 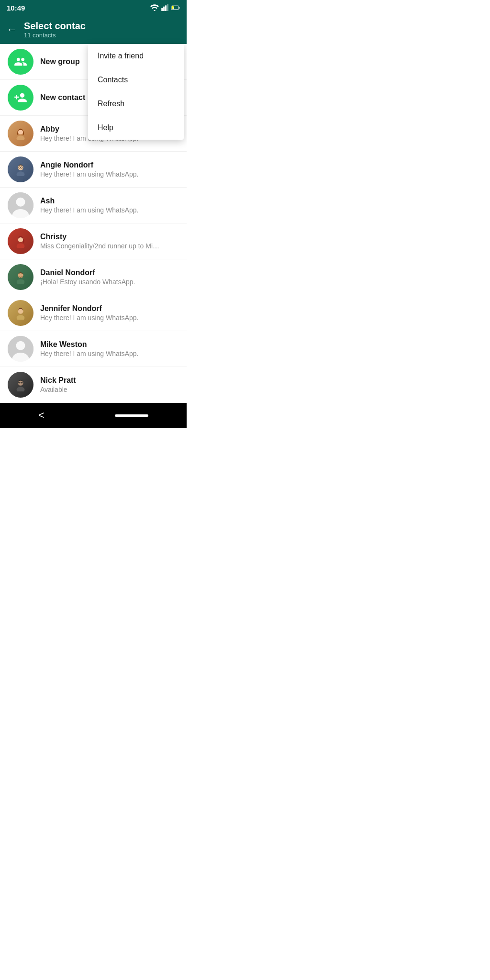 I want to click on dropdown-contacts: Contacts, so click(x=136, y=80).